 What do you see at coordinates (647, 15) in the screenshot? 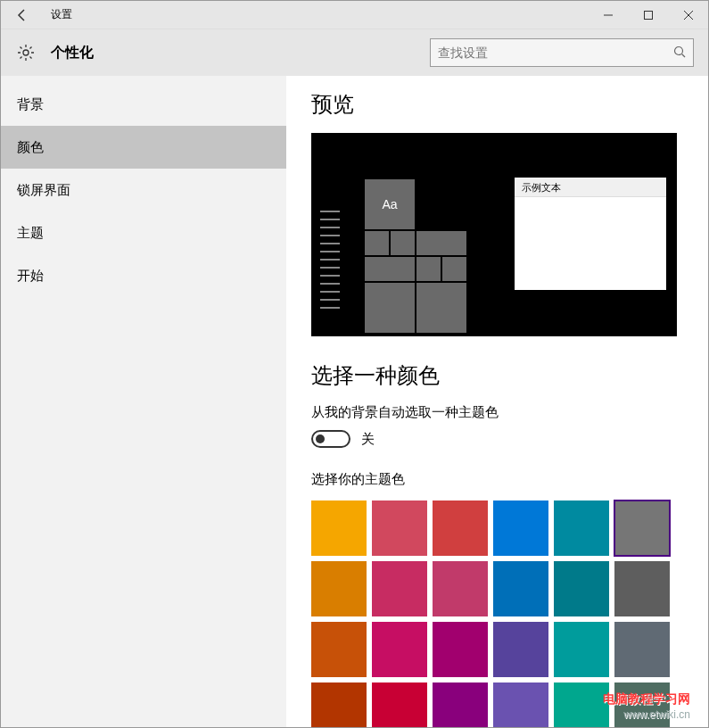
I see `maximize-button` at bounding box center [647, 15].